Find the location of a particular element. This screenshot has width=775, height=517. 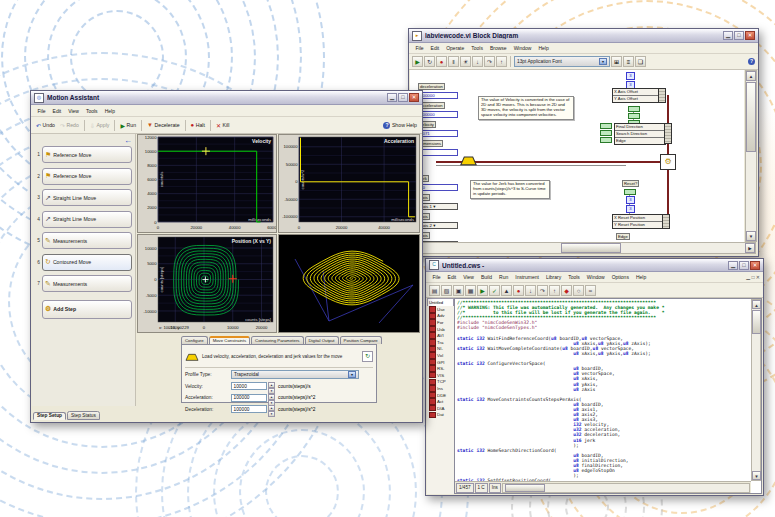

tree-item-ni: NI- is located at coordinates (440, 350).